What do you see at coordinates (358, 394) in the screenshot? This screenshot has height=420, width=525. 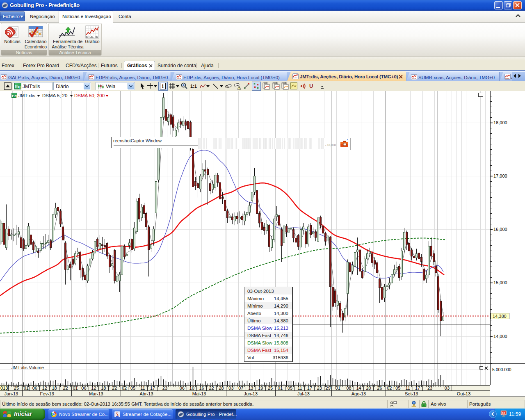 I see `svg-text: Ago-13` at bounding box center [358, 394].